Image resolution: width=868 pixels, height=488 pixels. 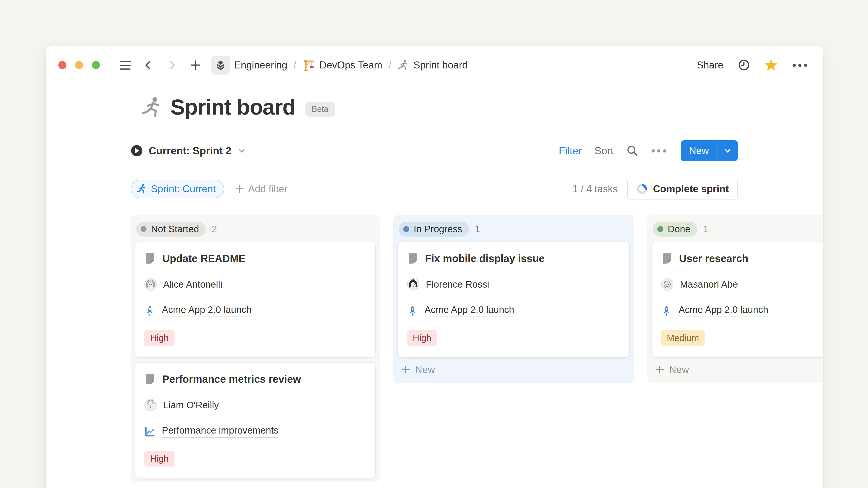 I want to click on breadcrumb-label: DevOps Team, so click(x=351, y=65).